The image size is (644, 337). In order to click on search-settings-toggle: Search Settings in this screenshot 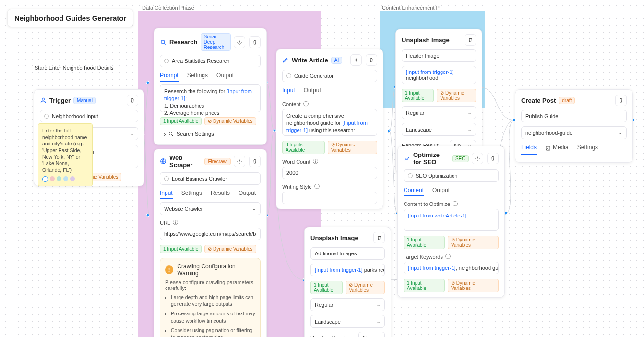, I will do `click(210, 134)`.